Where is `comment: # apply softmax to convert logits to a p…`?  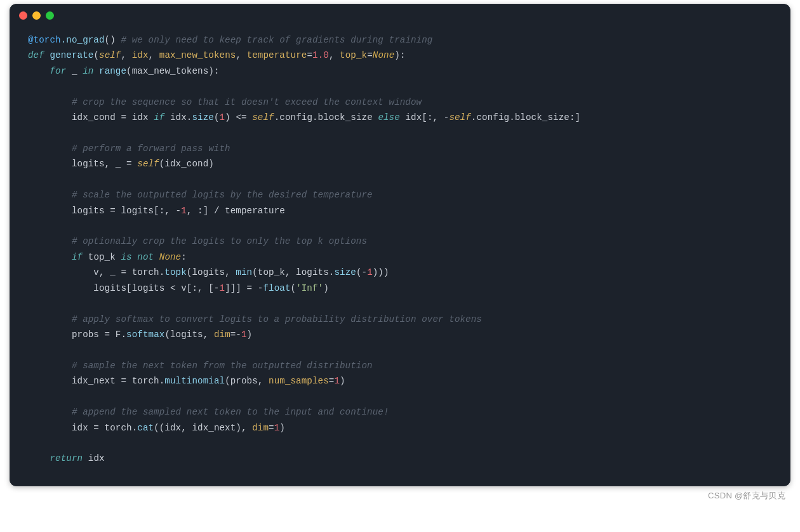 comment: # apply softmax to convert logits to a p… is located at coordinates (255, 319).